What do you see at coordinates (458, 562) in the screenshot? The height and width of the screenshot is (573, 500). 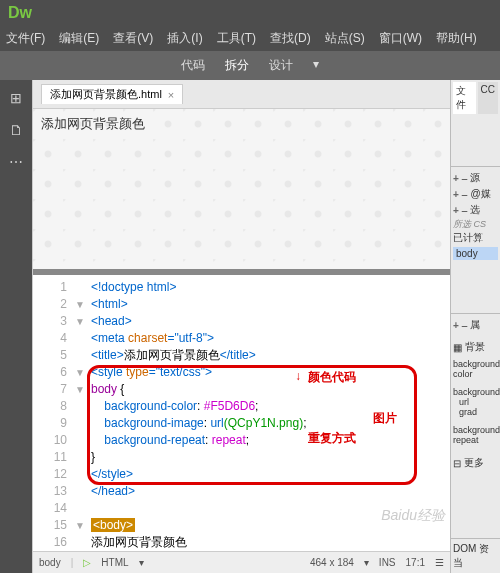 I see `panel-curr: 当` at bounding box center [458, 562].